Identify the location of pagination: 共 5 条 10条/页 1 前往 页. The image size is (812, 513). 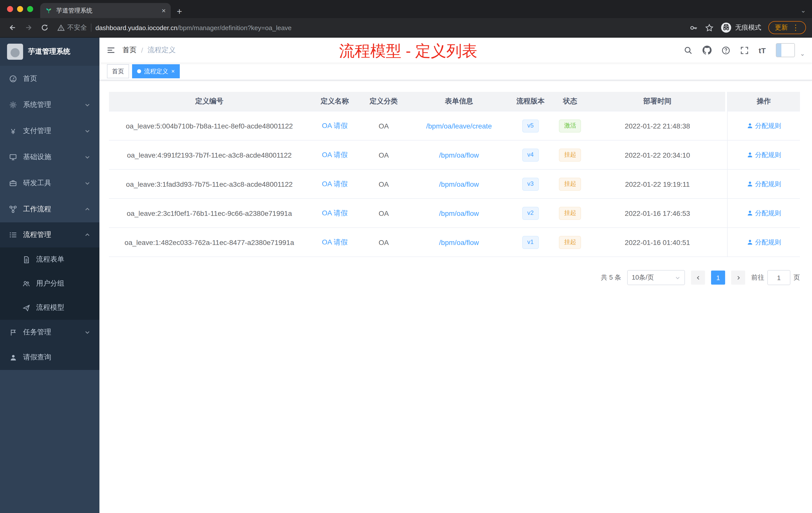
(455, 278).